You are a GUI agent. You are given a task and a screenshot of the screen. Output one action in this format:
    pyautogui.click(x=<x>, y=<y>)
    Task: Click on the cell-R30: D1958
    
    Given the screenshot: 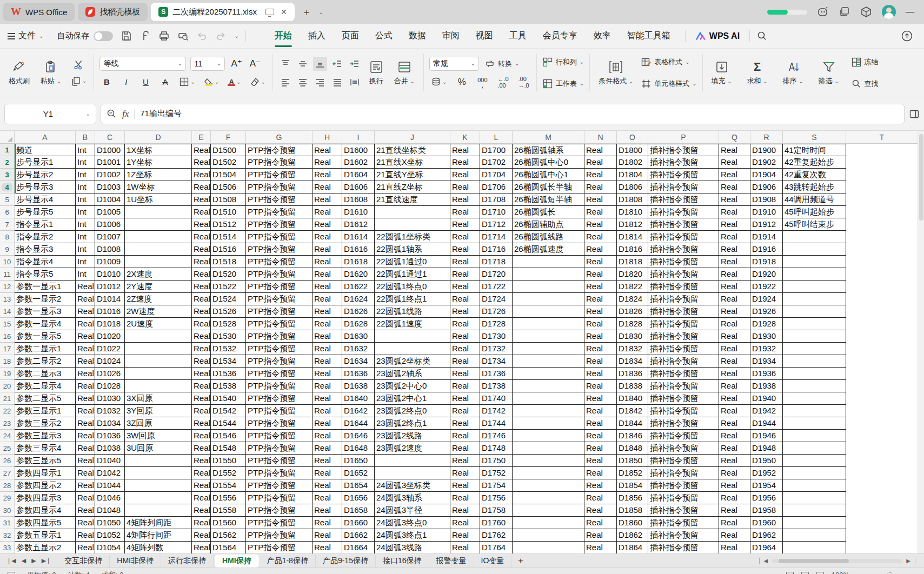 What is the action you would take?
    pyautogui.click(x=767, y=510)
    